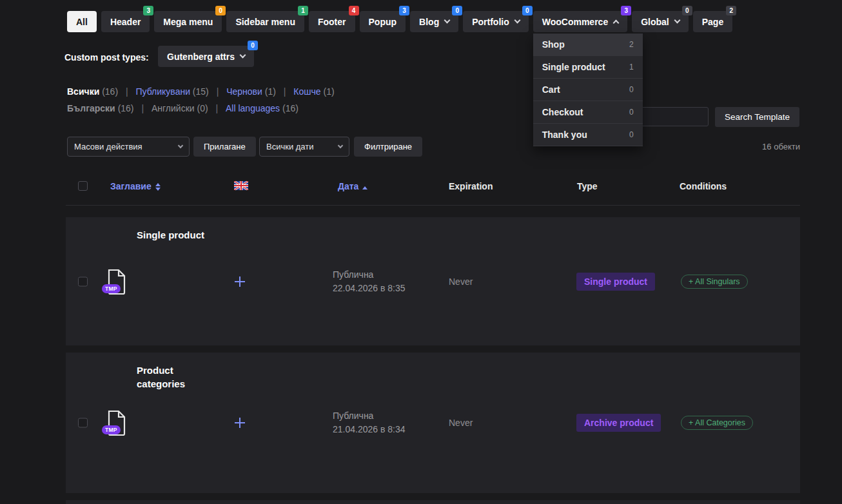 This screenshot has width=842, height=504. Describe the element at coordinates (266, 22) in the screenshot. I see `tab-sidebar-menu-label: Sidebar menu` at that location.